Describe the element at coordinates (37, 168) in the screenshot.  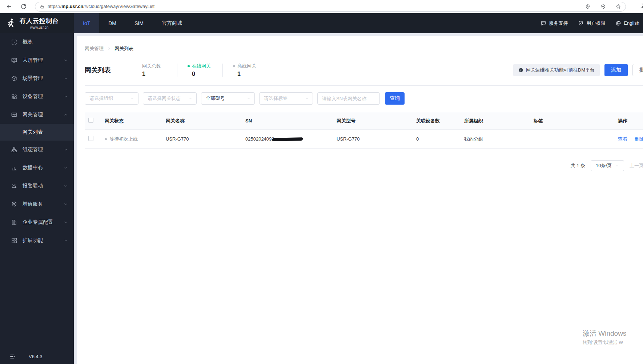
I see `sidebar-item-data-center: 数据中心` at that location.